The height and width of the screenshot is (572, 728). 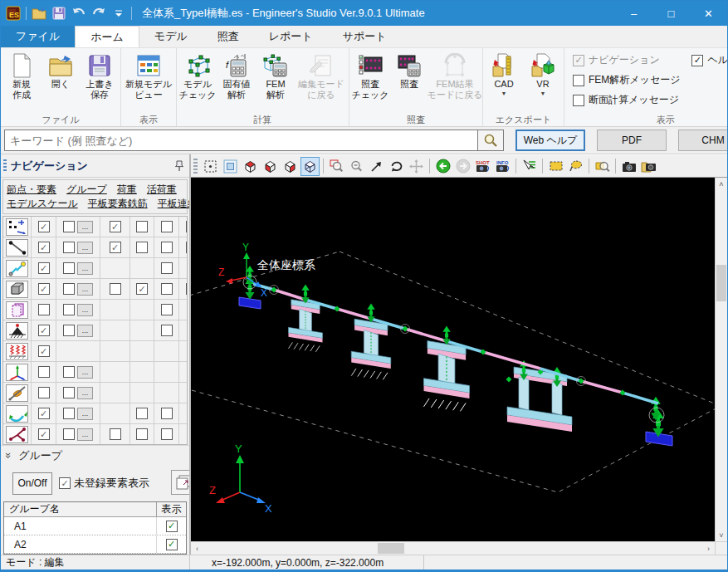 What do you see at coordinates (180, 482) in the screenshot?
I see `group-dialog-button` at bounding box center [180, 482].